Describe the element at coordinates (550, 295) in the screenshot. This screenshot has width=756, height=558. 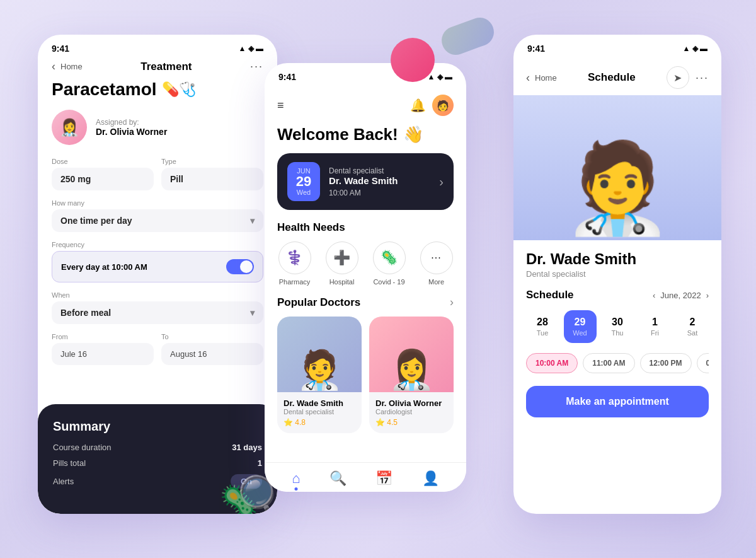
I see `schedule-label: Schedule` at that location.